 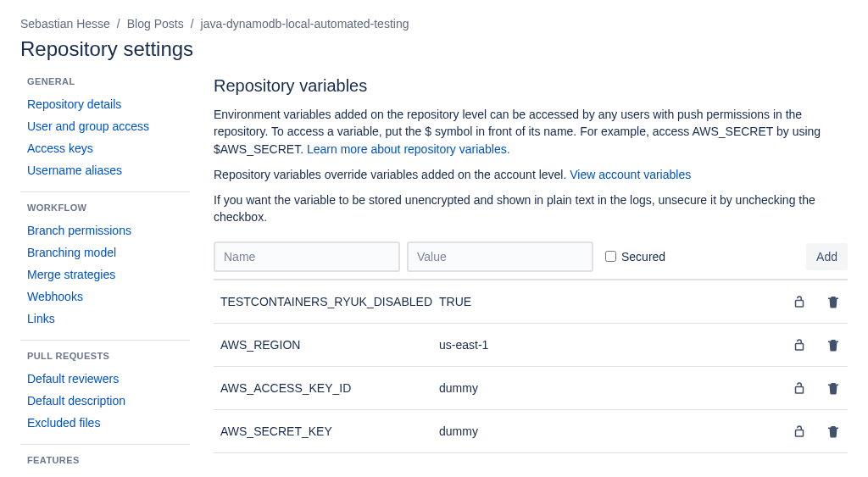 What do you see at coordinates (531, 86) in the screenshot?
I see `section-heading: Repository variables` at bounding box center [531, 86].